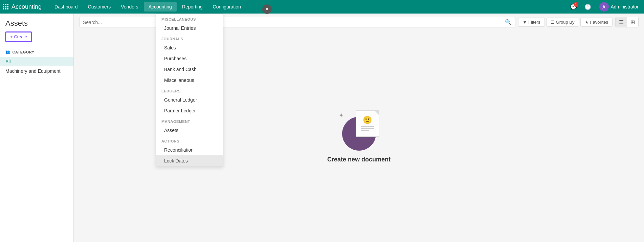 This screenshot has width=644, height=242. I want to click on doc-face-icon: 🙂, so click(368, 120).